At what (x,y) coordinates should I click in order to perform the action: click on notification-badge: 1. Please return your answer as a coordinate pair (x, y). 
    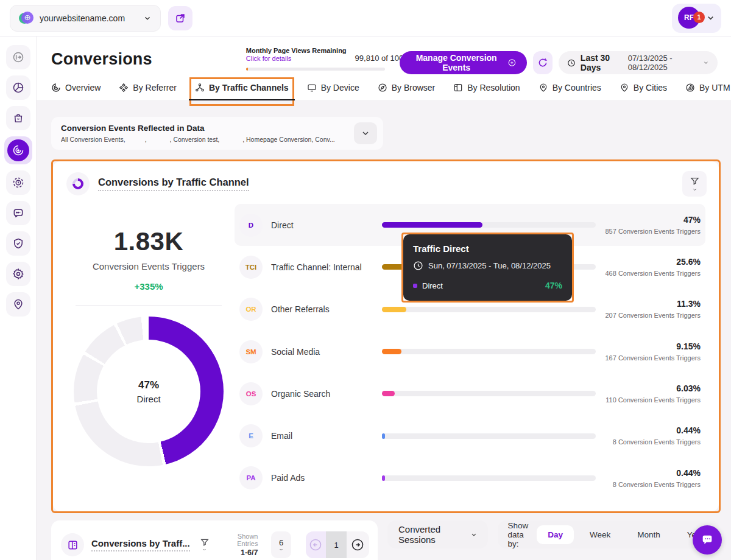
    Looking at the image, I should click on (699, 17).